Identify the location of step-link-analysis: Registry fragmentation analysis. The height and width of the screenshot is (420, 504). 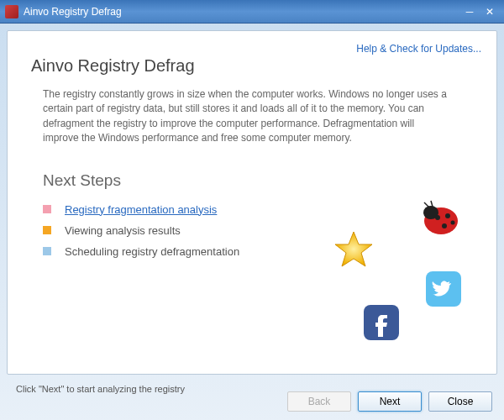
(141, 210).